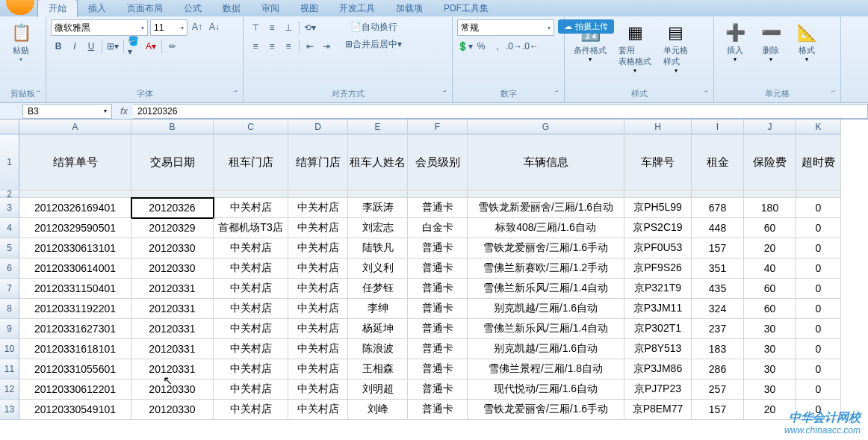  Describe the element at coordinates (272, 46) in the screenshot. I see `align-center-icon: ≡` at that location.